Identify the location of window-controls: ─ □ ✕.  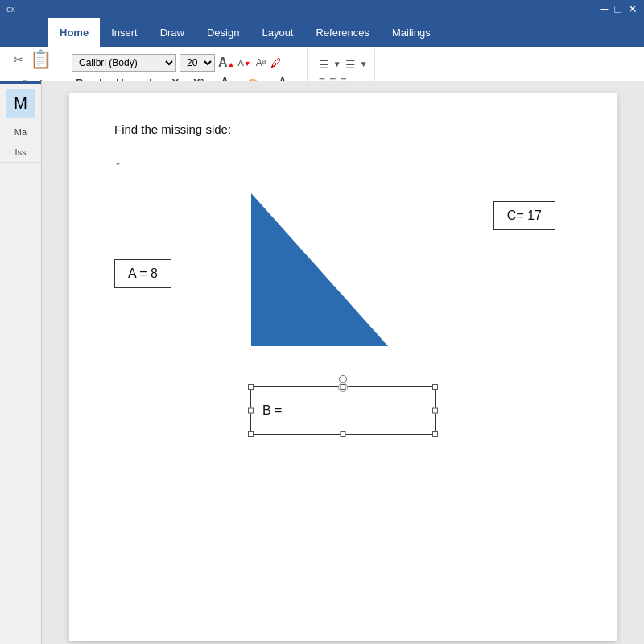
(619, 9).